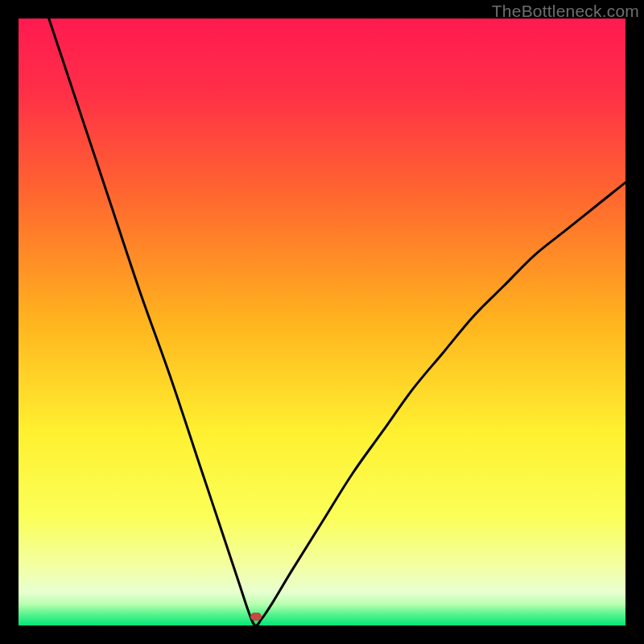  What do you see at coordinates (565, 11) in the screenshot?
I see `watermark: TheBottleneck.com` at bounding box center [565, 11].